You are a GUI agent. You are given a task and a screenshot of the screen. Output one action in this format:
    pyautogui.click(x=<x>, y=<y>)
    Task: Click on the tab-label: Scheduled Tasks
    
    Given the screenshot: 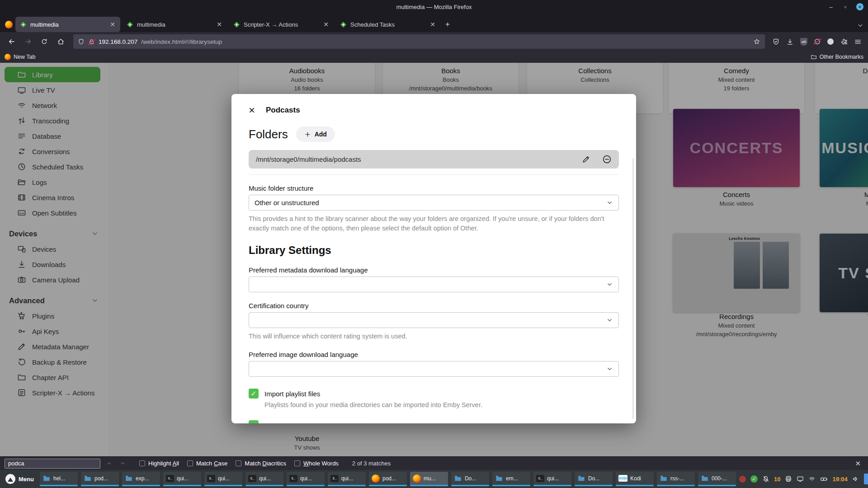 What is the action you would take?
    pyautogui.click(x=388, y=24)
    